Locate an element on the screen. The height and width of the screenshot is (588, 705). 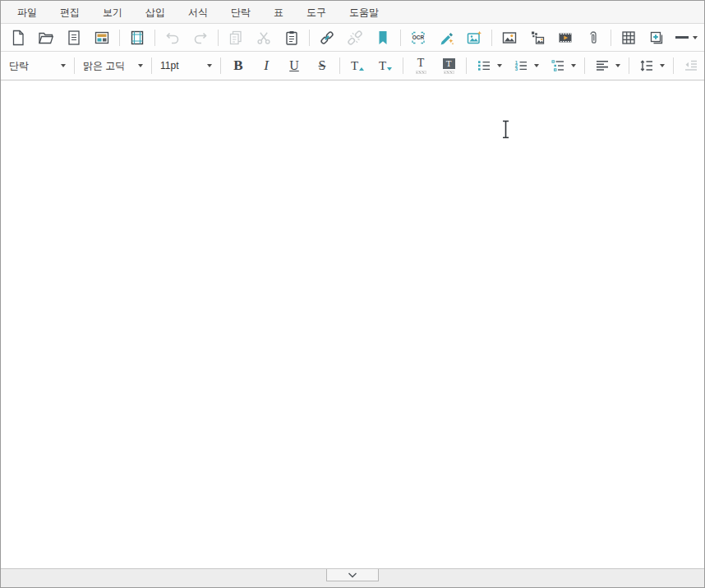
font-size-value: 11pt is located at coordinates (182, 66).